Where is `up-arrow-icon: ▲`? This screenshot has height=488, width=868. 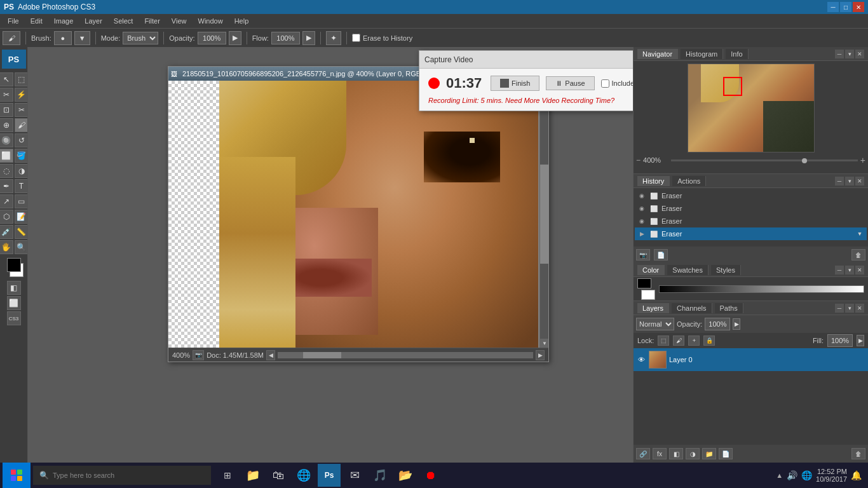
up-arrow-icon: ▲ is located at coordinates (779, 475).